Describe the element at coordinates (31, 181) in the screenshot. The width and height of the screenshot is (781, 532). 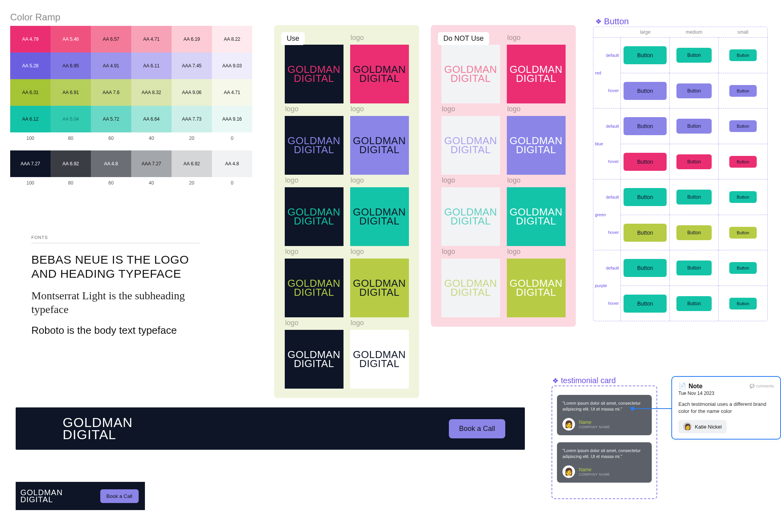
I see `ramp-legend: 100` at that location.